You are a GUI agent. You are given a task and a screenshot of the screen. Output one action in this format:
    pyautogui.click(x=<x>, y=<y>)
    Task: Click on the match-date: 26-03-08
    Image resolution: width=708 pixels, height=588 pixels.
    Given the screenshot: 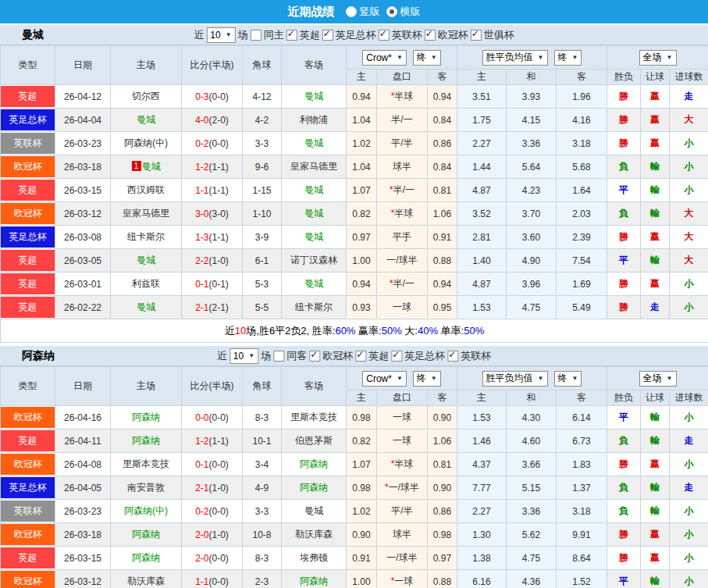 What is the action you would take?
    pyautogui.click(x=83, y=237)
    